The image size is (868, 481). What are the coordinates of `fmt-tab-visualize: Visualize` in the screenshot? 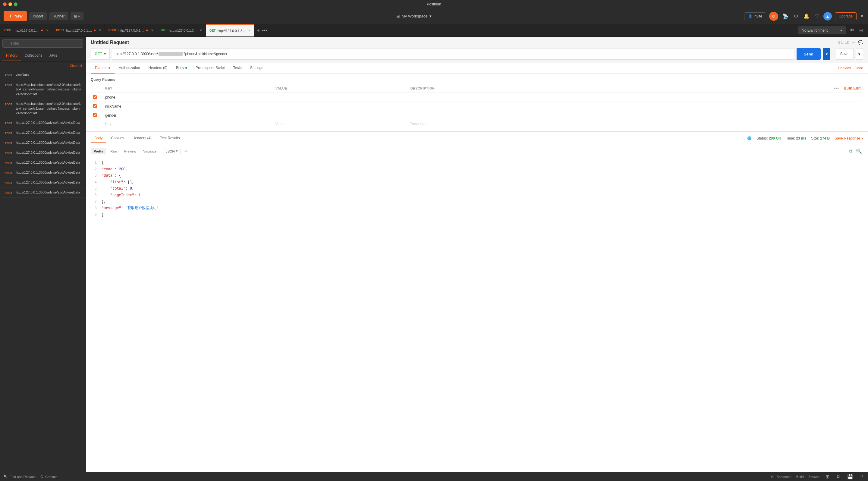 It's located at (150, 151).